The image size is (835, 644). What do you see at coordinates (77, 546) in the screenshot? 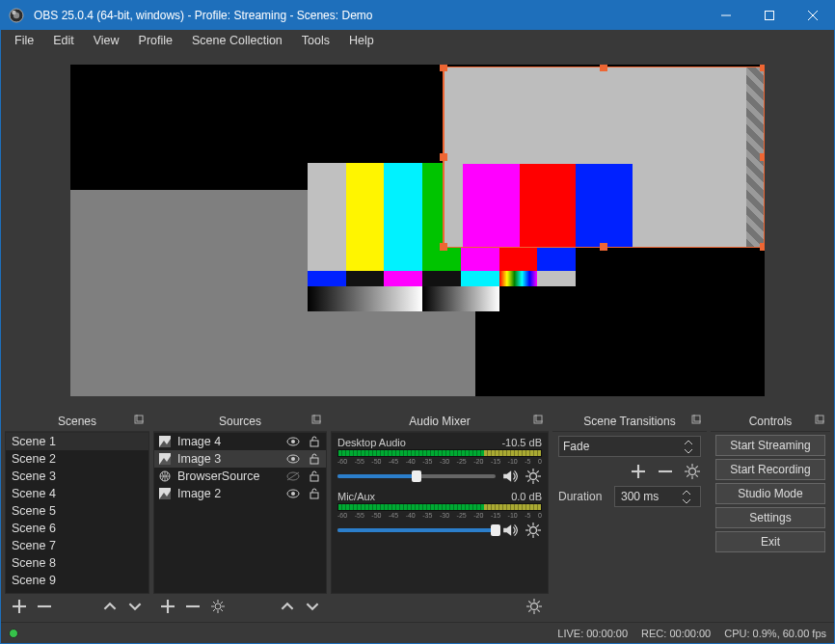
I see `scene-row: Scene 7` at bounding box center [77, 546].